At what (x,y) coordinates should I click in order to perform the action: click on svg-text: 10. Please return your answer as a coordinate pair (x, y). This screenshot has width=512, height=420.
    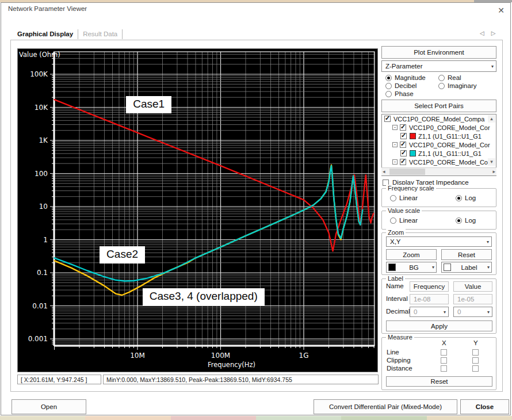
    Looking at the image, I should click on (44, 207).